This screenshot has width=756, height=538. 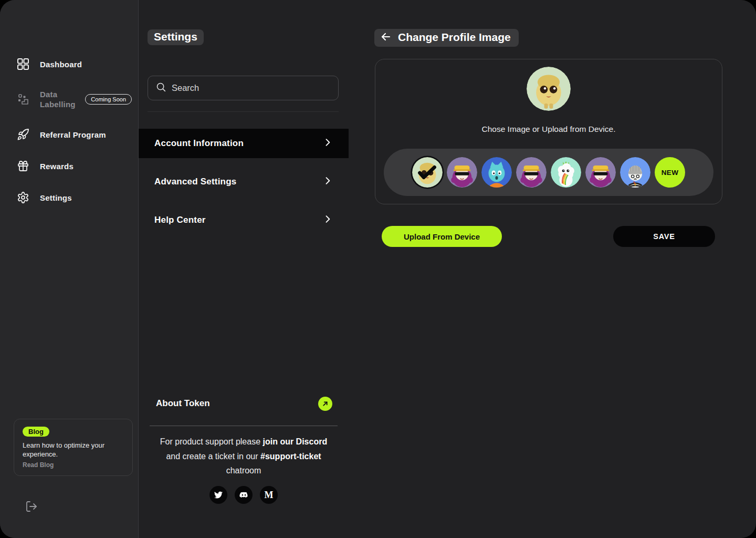 What do you see at coordinates (251, 88) in the screenshot?
I see `search-input` at bounding box center [251, 88].